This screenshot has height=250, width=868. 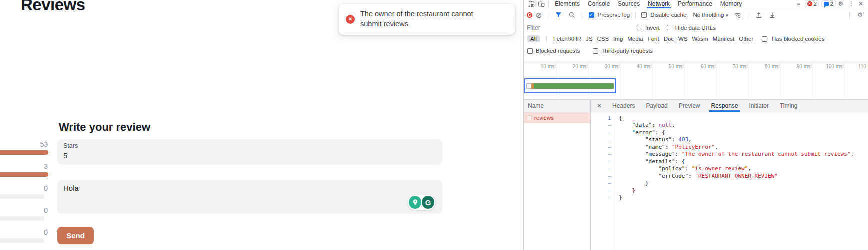 I want to click on filter-chip-fetchxhr: Fetch/XHR, so click(x=567, y=39).